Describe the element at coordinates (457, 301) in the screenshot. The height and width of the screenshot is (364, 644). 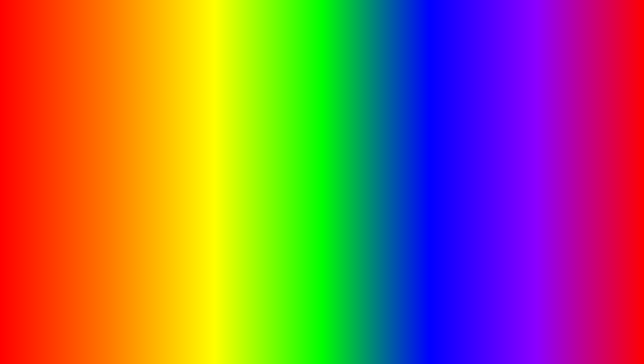
I see `fruit-orb` at that location.